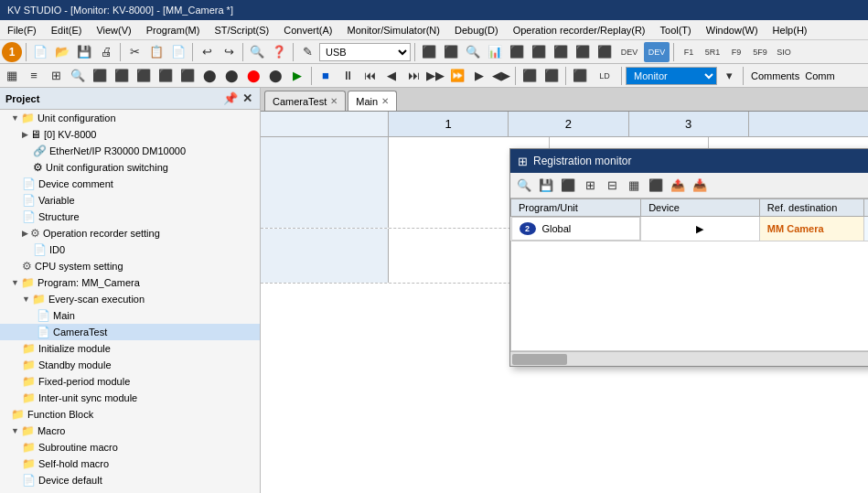 The height and width of the screenshot is (493, 868). Describe the element at coordinates (231, 76) in the screenshot. I see `tb2-11: ⬤` at that location.